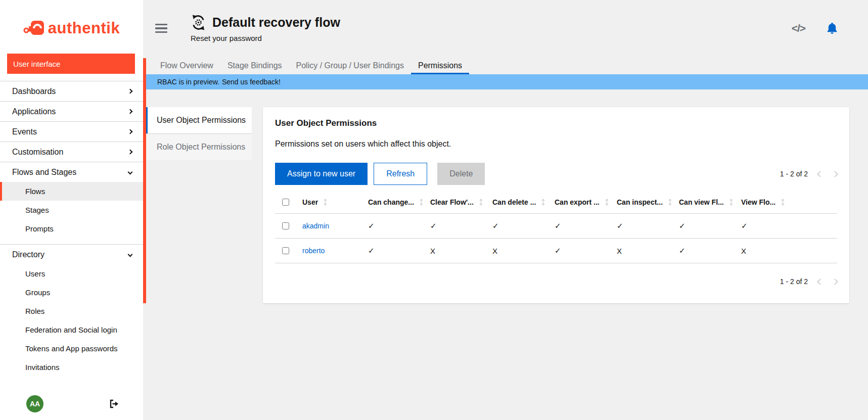  Describe the element at coordinates (452, 202) in the screenshot. I see `column-header-clear-flow: Clear Flow'...` at that location.